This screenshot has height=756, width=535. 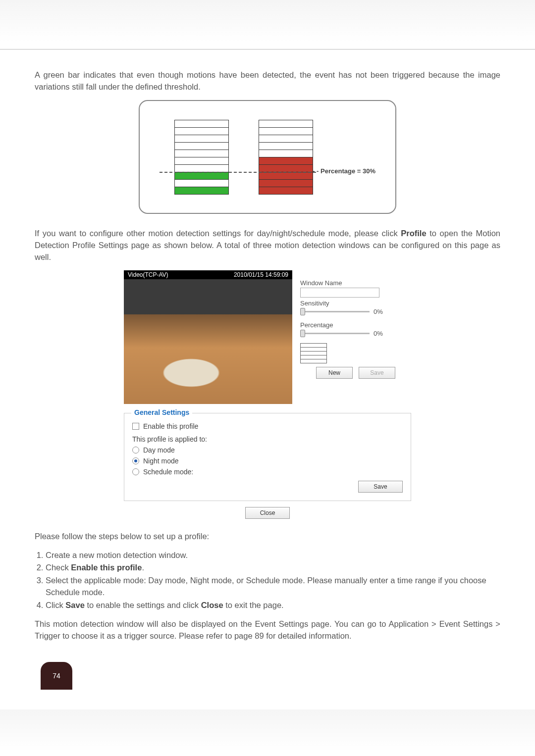 I want to click on video-title: Video(TCP-AV), so click(x=148, y=275).